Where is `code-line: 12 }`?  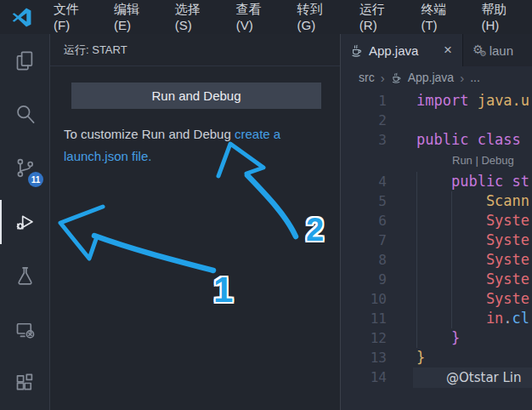 code-line: 12 } is located at coordinates (437, 339).